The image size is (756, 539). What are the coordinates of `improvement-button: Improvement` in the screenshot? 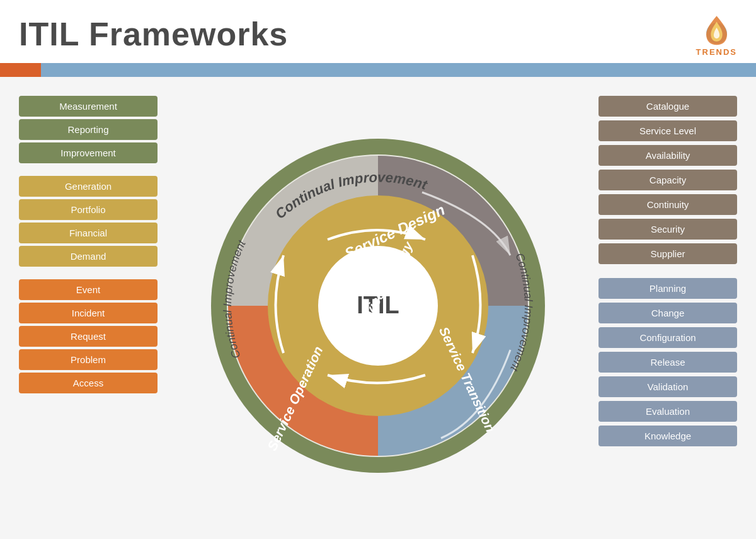 It's located at (88, 153).